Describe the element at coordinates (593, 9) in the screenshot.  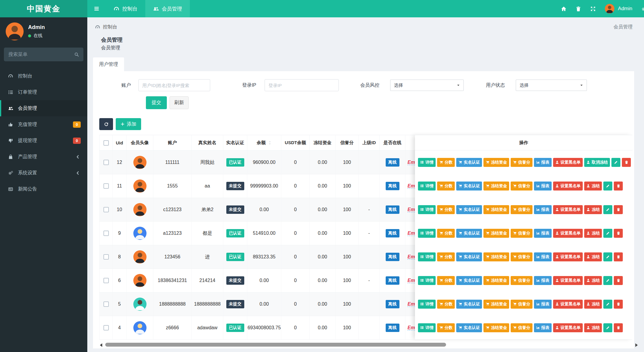
I see `fullscreen-icon` at that location.